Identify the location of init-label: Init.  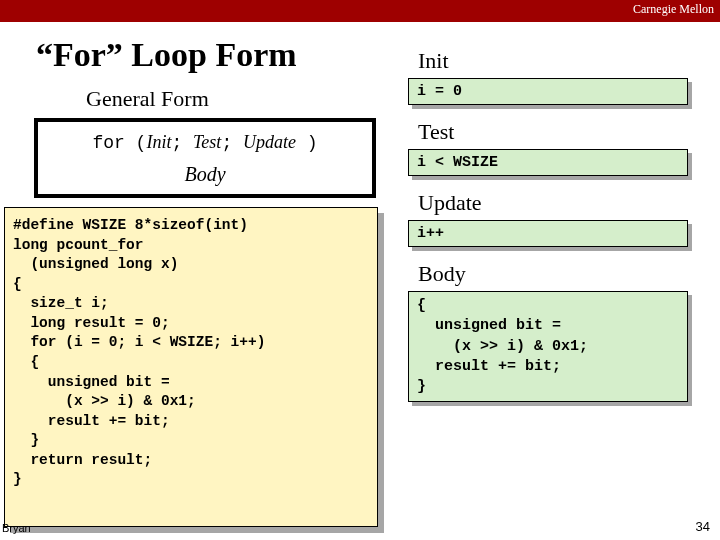
(559, 61).